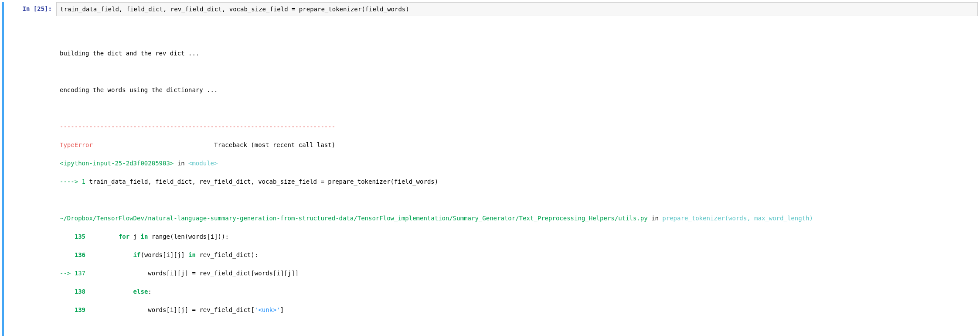  I want to click on prompt-column: In [25]:, so click(30, 169).